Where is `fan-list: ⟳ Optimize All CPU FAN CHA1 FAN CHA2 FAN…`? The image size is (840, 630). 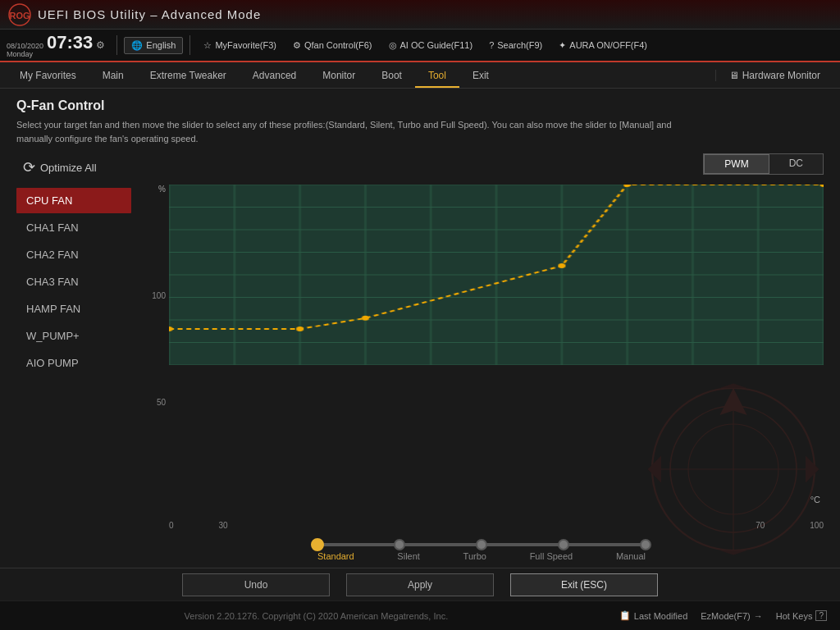 fan-list: ⟳ Optimize All CPU FAN CHA1 FAN CHA2 FAN… is located at coordinates (74, 361).